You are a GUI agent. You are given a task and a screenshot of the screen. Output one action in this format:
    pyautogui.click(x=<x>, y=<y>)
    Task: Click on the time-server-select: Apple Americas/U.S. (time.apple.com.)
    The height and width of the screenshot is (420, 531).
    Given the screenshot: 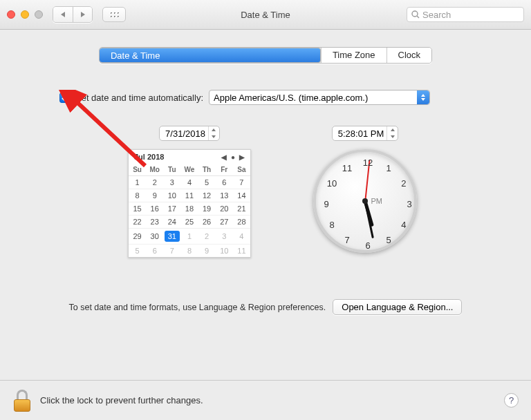 What is the action you would take?
    pyautogui.click(x=319, y=97)
    